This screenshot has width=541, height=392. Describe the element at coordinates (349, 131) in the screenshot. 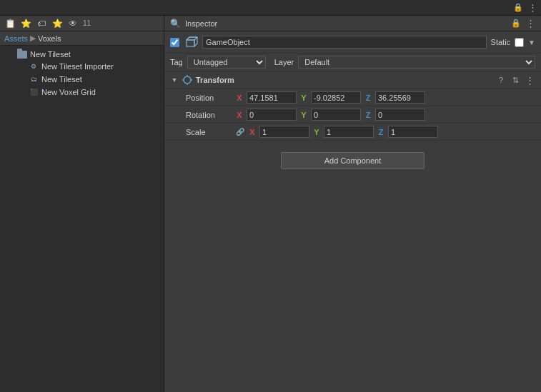

I see `scale-y-input` at that location.